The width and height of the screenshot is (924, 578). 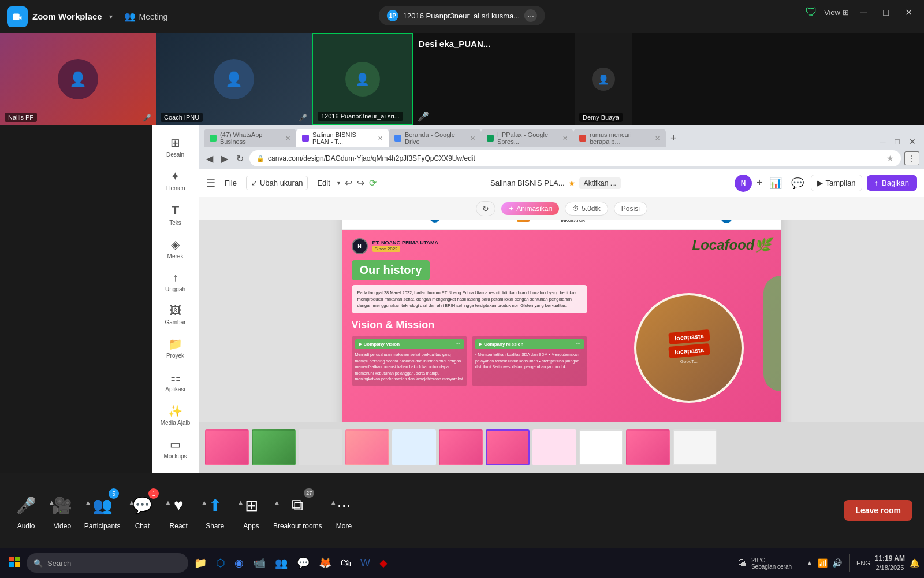 What do you see at coordinates (472, 139) in the screenshot?
I see `tab-close-gdrive: ✕` at bounding box center [472, 139].